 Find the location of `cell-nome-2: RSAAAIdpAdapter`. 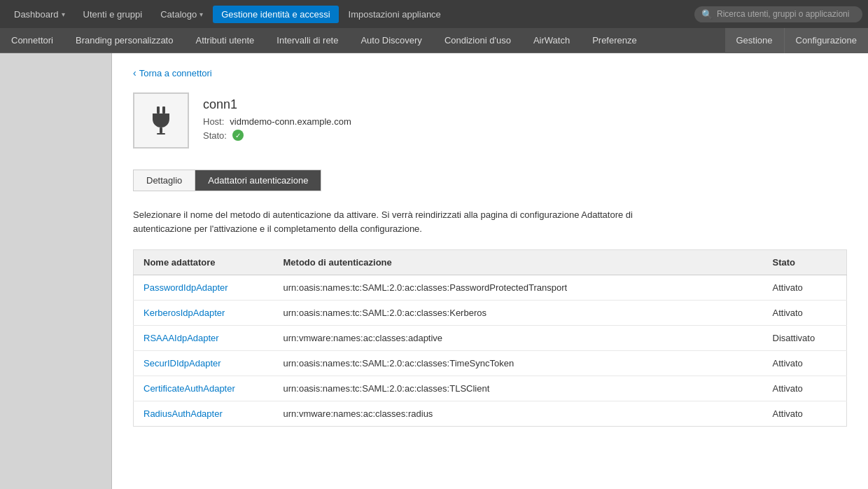

cell-nome-2: RSAAAIdpAdapter is located at coordinates (204, 338).